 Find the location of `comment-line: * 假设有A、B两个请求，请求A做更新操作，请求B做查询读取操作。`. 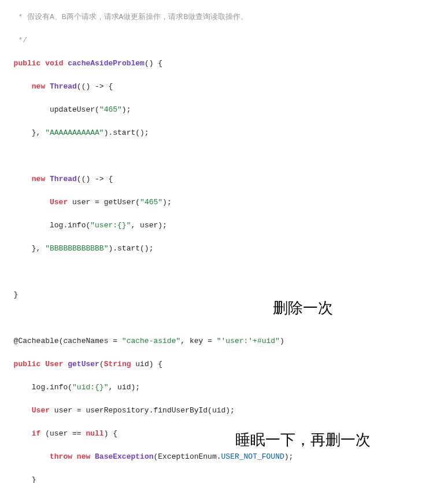

comment-line: * 假设有A、B两个请求，请求A做更新操作，请求B做查询读取操作。 is located at coordinates (126, 17).